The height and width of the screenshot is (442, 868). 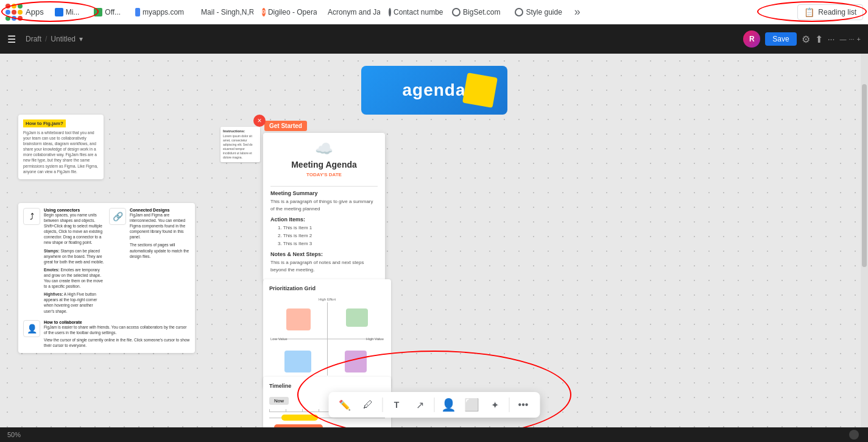 I want to click on action-item-2: 2. This is Item 2, so click(x=328, y=237).